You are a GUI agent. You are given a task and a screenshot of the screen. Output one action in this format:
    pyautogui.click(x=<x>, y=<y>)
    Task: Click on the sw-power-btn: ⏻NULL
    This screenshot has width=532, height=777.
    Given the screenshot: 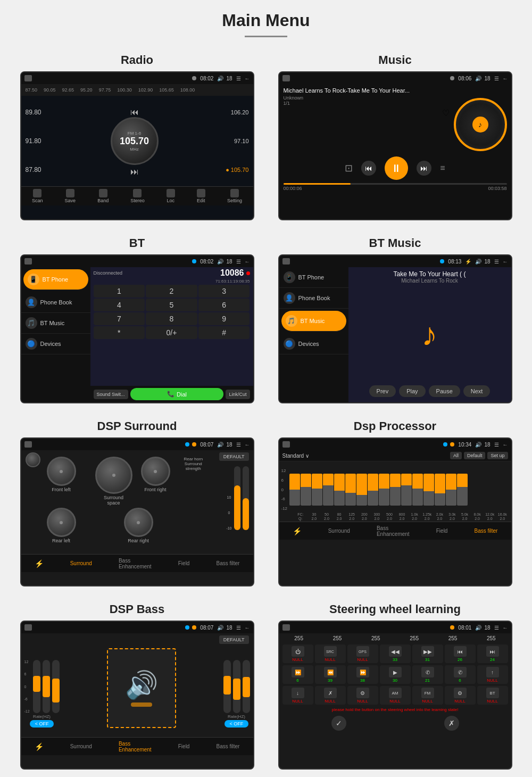 What is the action you would take?
    pyautogui.click(x=298, y=654)
    